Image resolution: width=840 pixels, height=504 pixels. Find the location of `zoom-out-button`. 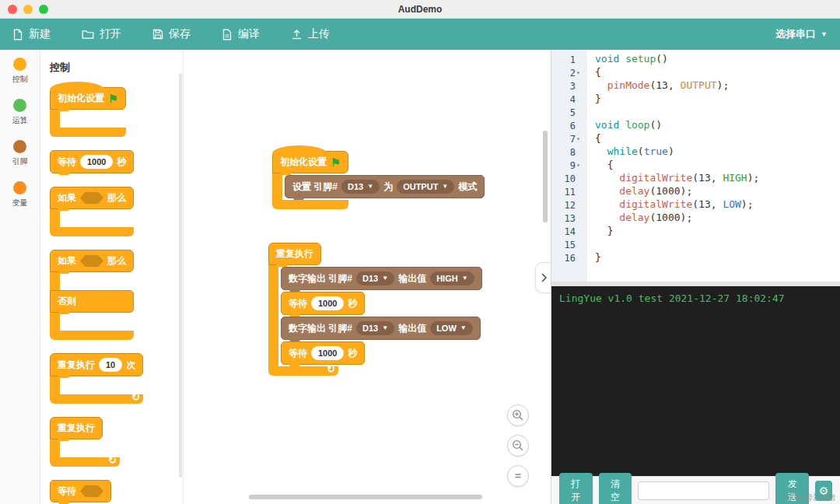

zoom-out-button is located at coordinates (518, 446).